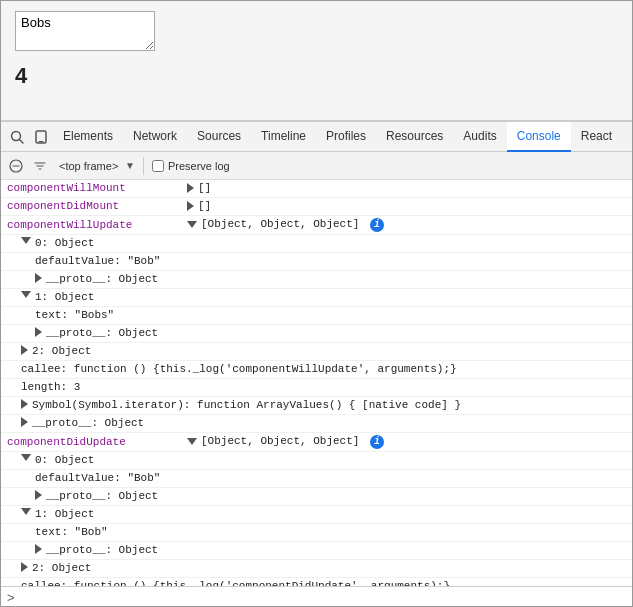 The height and width of the screenshot is (607, 633). I want to click on tab-sources: Sources, so click(219, 137).